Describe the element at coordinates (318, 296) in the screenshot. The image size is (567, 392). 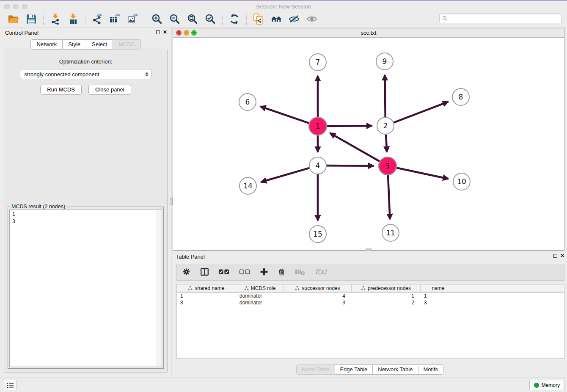
I see `cell-successor-nodes: 4` at that location.